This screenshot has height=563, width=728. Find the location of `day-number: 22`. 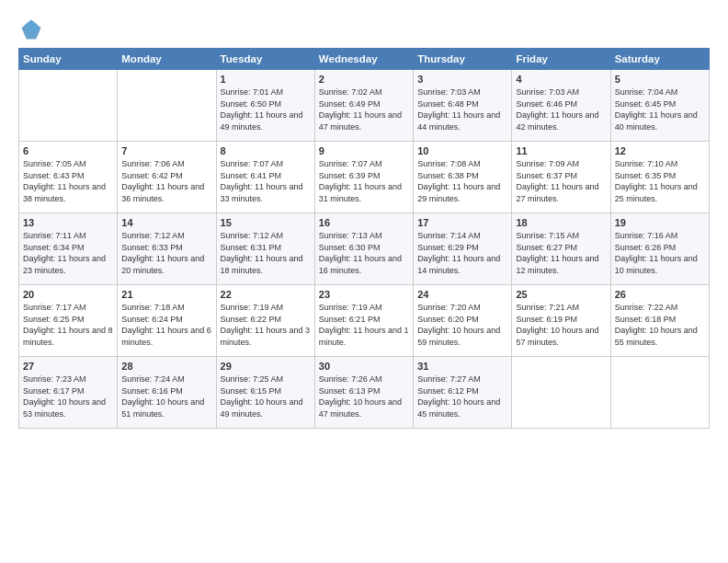

day-number: 22 is located at coordinates (266, 294).